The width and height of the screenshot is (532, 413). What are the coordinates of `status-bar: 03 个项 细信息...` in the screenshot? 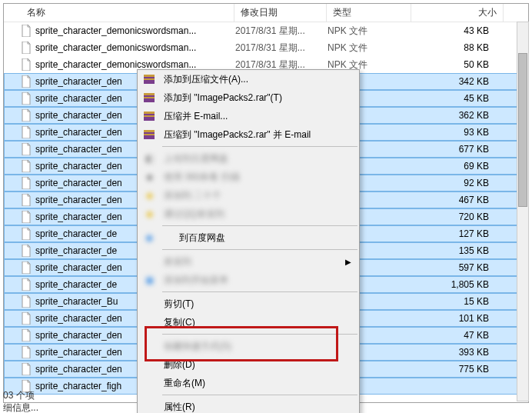 It's located at (19, 401).